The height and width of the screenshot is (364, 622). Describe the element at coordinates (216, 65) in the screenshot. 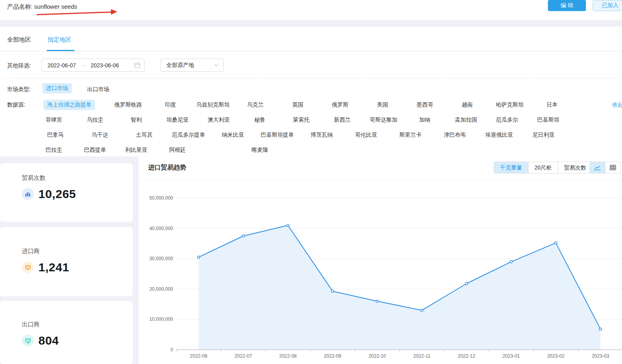

I see `chevron-down-icon` at that location.